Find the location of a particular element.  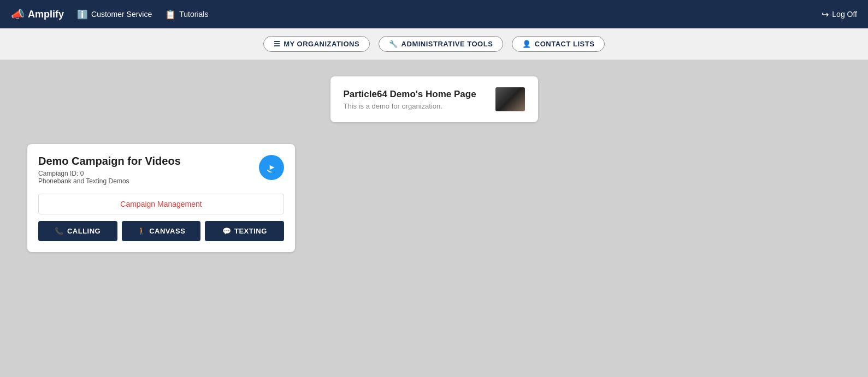

campaign-card-header: Demo Campaign for Videos Campiagn ID: 0 … is located at coordinates (161, 170).